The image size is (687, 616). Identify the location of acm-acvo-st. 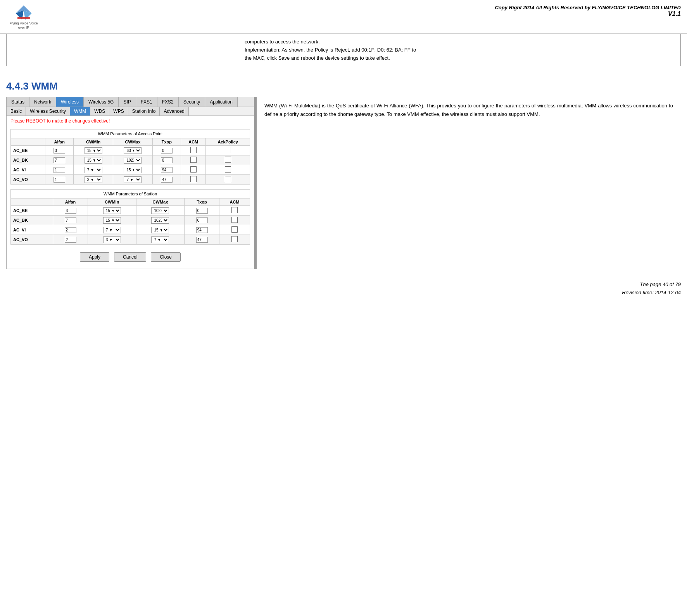
(235, 240).